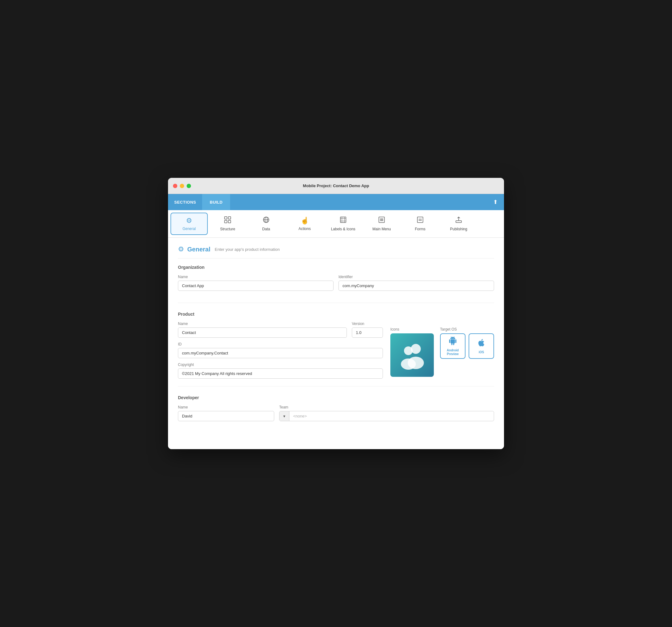 Image resolution: width=672 pixels, height=627 pixels. Describe the element at coordinates (189, 229) in the screenshot. I see `tab-general-label: General` at that location.